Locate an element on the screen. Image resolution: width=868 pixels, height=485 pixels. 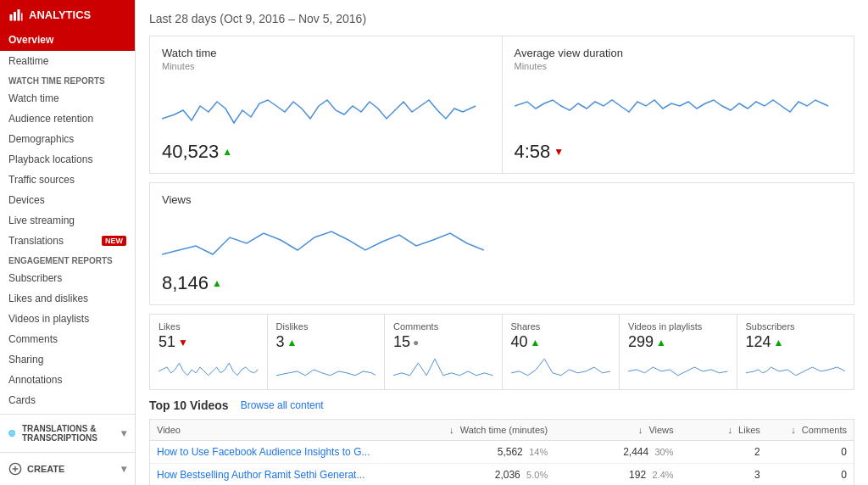
col-header-likes: ↓ Likes is located at coordinates (726, 430).